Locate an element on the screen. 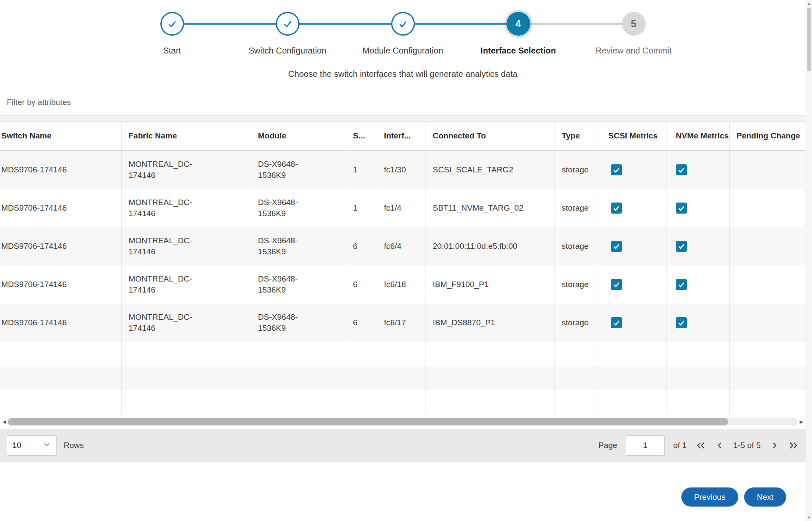  horizontal-scrollbar-track is located at coordinates (403, 422).